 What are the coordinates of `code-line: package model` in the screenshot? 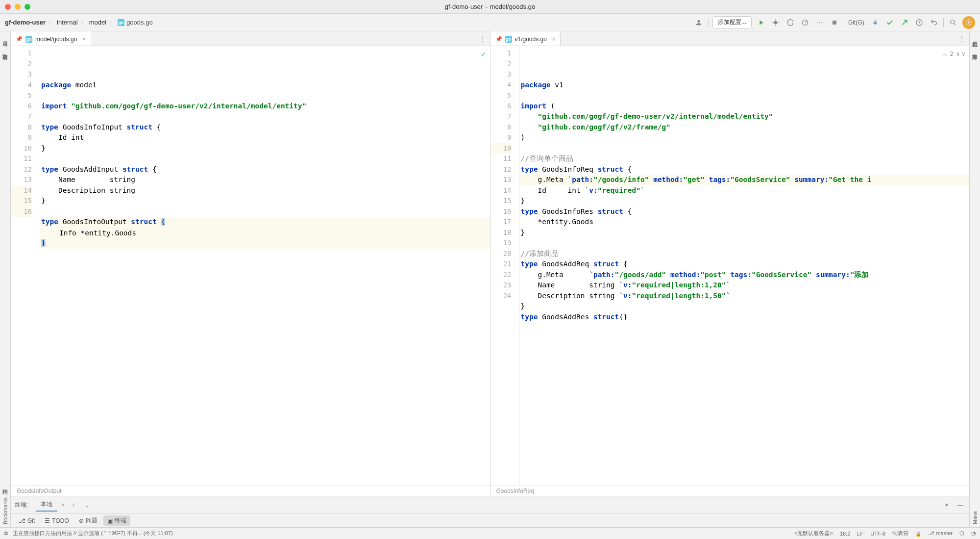 It's located at (265, 85).